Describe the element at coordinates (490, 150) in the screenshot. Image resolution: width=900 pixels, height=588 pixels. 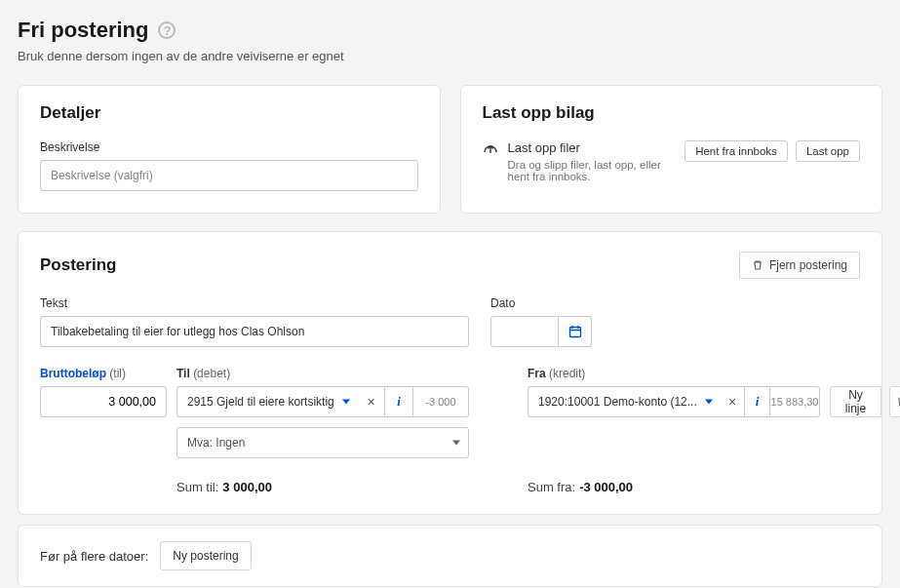
I see `upload-icon` at that location.